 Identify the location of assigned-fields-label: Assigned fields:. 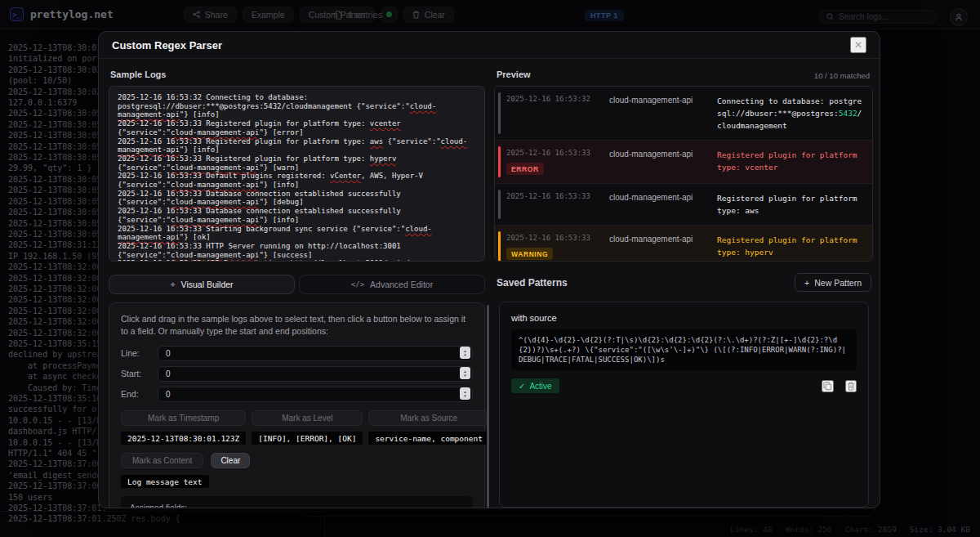
(297, 506).